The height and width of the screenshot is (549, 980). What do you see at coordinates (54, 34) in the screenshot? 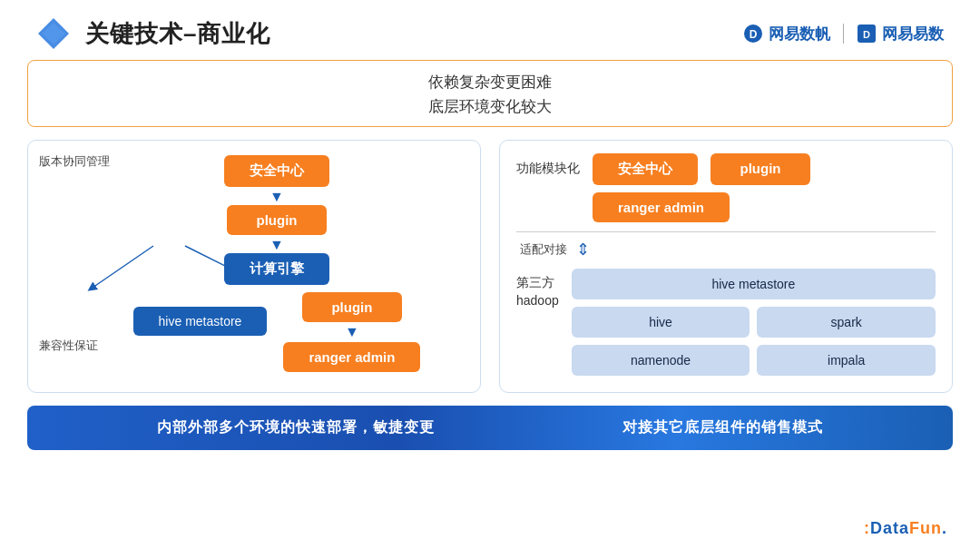
I see `diamond-icon` at bounding box center [54, 34].